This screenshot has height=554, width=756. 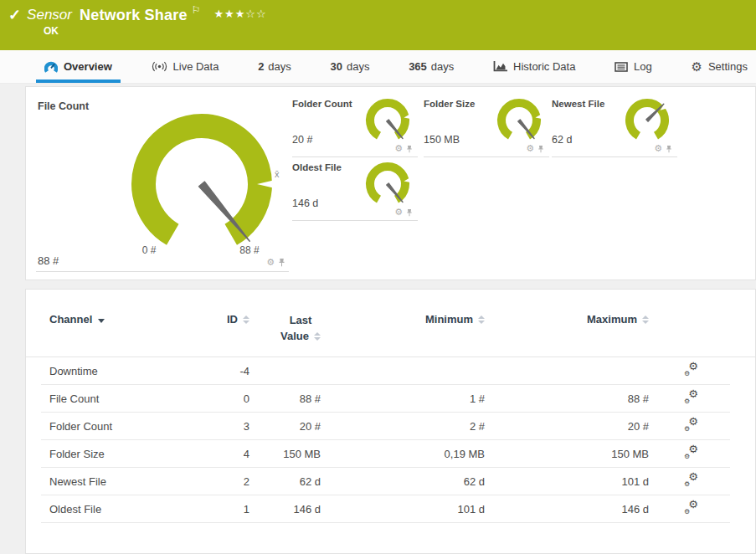 What do you see at coordinates (113, 372) in the screenshot?
I see `channel-name: Downtime` at bounding box center [113, 372].